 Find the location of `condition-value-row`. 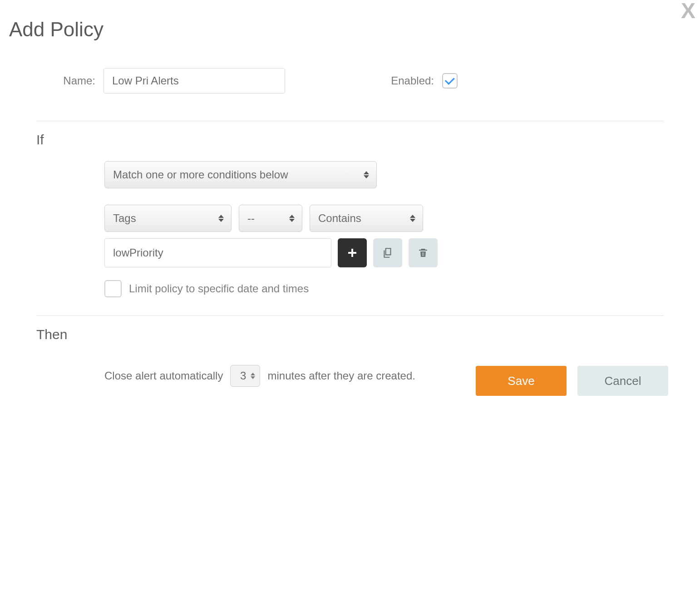

condition-value-row is located at coordinates (398, 253).